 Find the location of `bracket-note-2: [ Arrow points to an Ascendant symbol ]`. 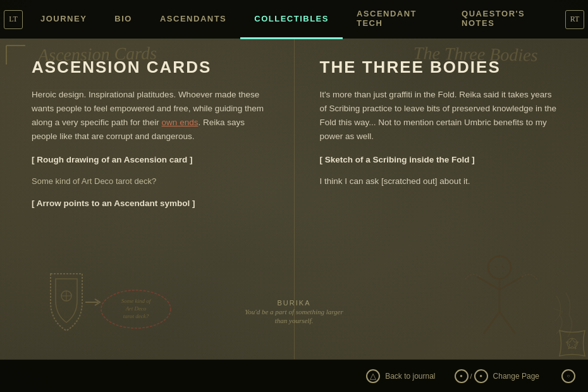

bracket-note-2: [ Arrow points to an Ascendant symbol ] is located at coordinates (150, 204).